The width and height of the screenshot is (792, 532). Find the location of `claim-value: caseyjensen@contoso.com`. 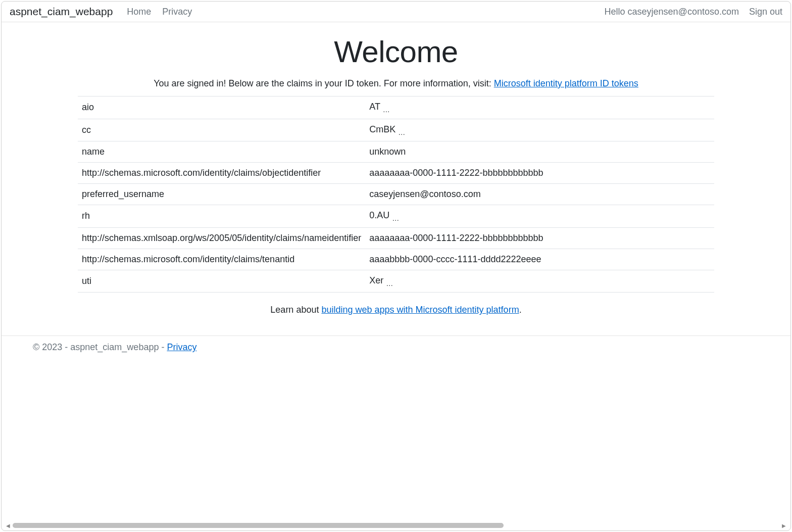

claim-value: caseyjensen@contoso.com is located at coordinates (539, 195).